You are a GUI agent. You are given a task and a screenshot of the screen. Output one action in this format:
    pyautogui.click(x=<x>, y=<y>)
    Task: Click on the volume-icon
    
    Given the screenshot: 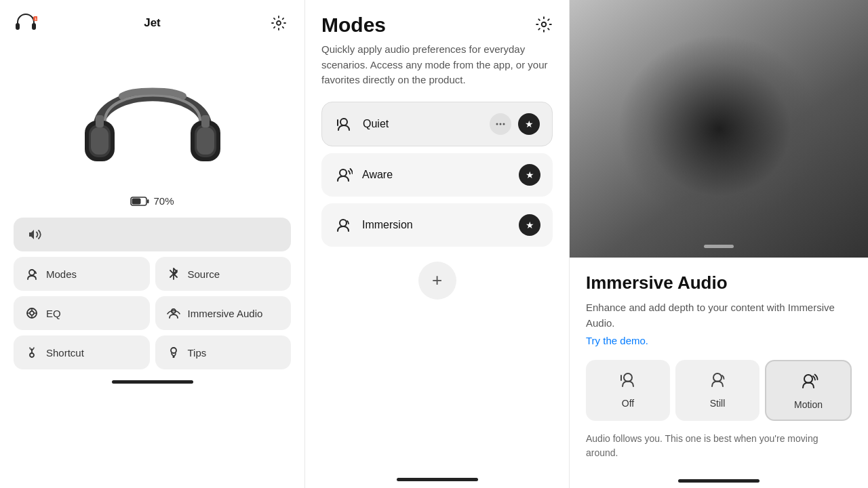 What is the action you would take?
    pyautogui.click(x=35, y=235)
    